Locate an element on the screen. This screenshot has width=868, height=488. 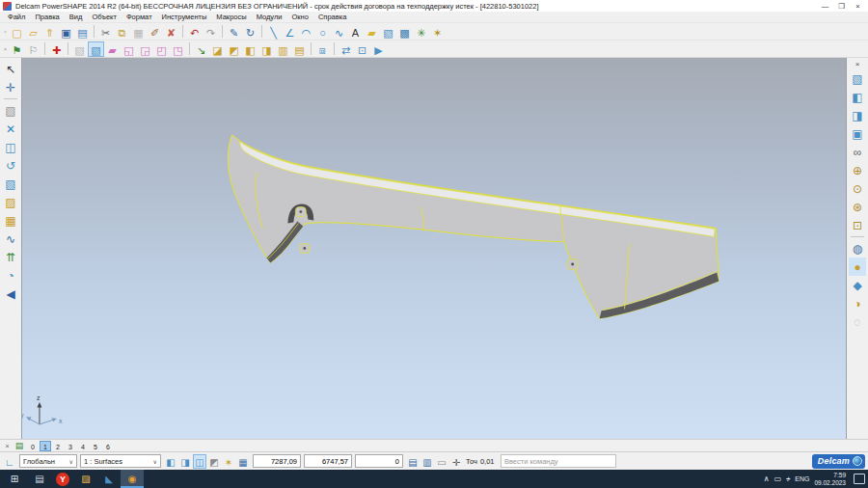
surface-convert-icon: ↘ is located at coordinates (201, 49).